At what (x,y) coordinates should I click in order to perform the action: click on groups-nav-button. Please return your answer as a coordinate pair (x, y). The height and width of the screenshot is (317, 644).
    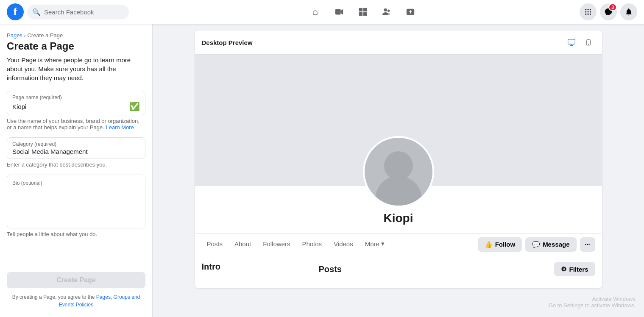
    Looking at the image, I should click on (387, 12).